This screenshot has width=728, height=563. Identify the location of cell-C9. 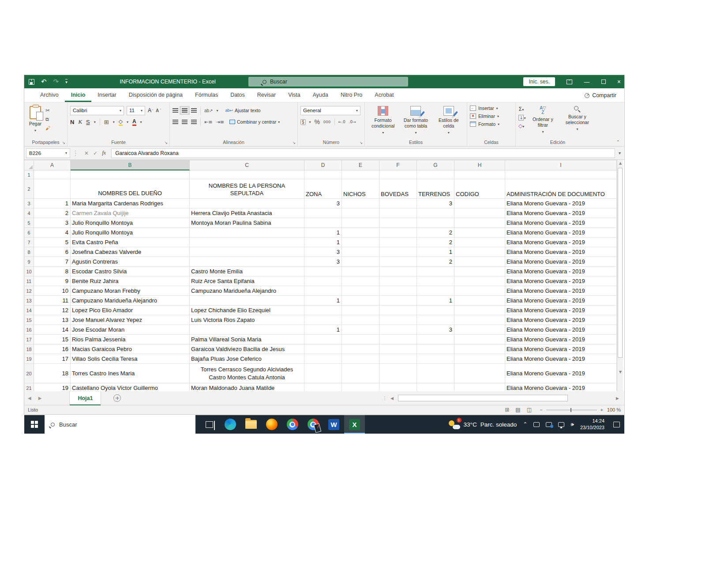
(247, 262).